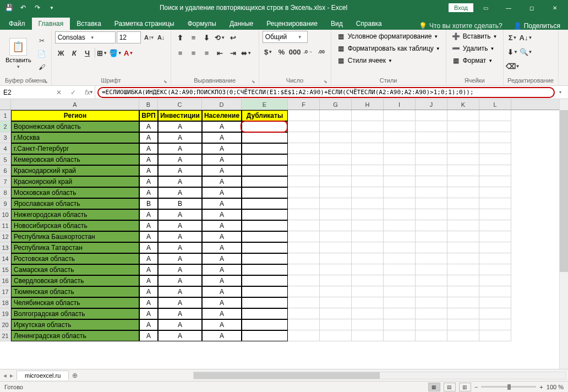 This screenshot has height=392, width=568. What do you see at coordinates (180, 116) in the screenshot?
I see `table-header-cell: Инвестиции` at bounding box center [180, 116].